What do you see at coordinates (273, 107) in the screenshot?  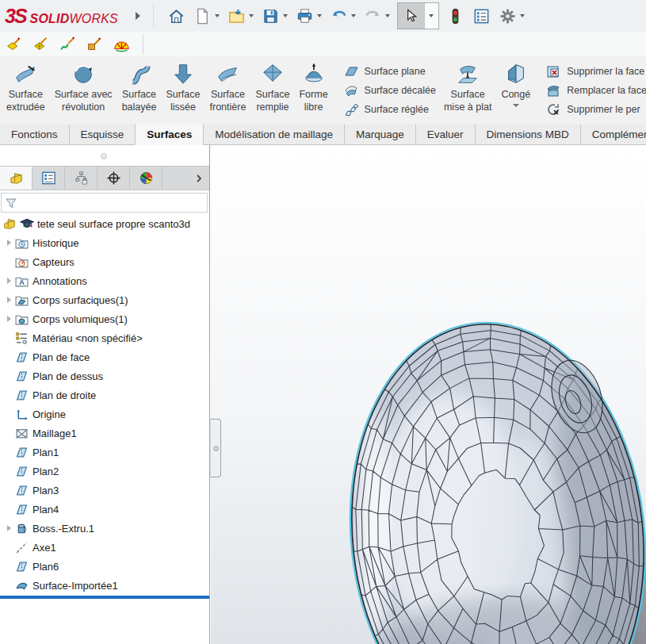 I see `ribbon-button-label-2: remplie` at bounding box center [273, 107].